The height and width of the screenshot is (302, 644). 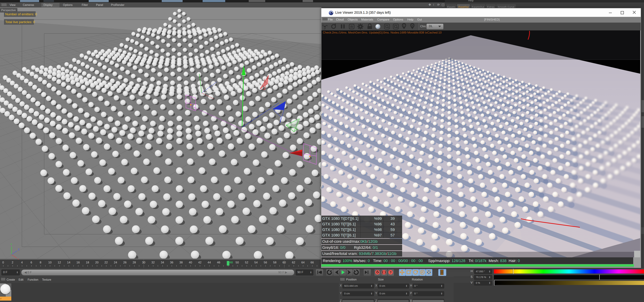 I want to click on svg-text: X, so click(x=18, y=259).